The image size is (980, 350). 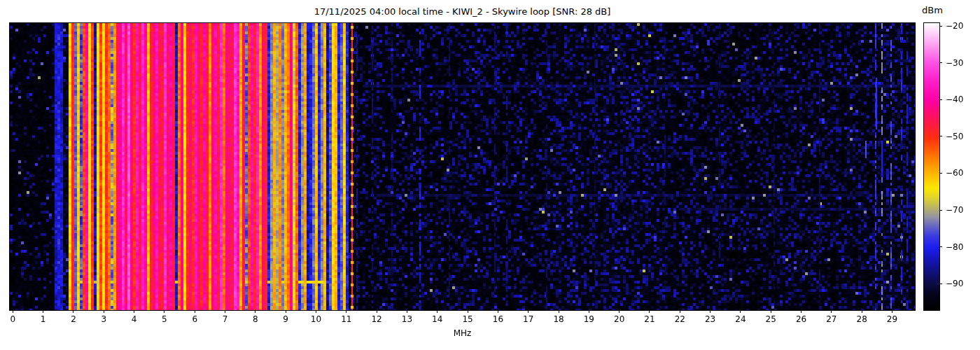 I want to click on x-tick-label: 4, so click(x=134, y=319).